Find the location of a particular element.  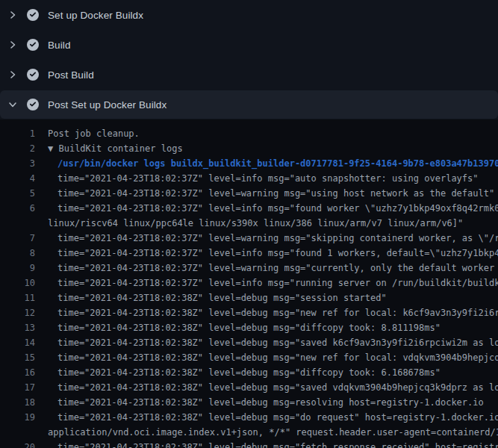

log-line: 15time="2021-04-23T18:02:38Z" level=debu… is located at coordinates (249, 358).